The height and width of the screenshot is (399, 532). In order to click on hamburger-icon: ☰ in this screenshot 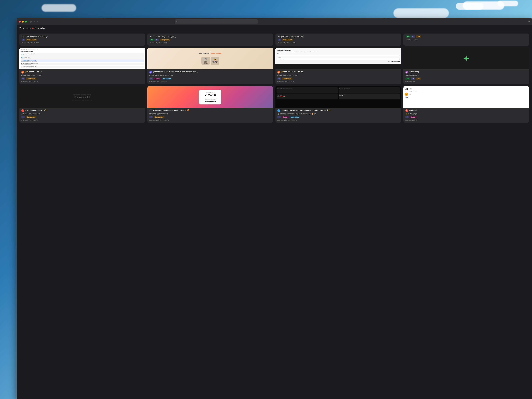, I will do `click(20, 28)`.